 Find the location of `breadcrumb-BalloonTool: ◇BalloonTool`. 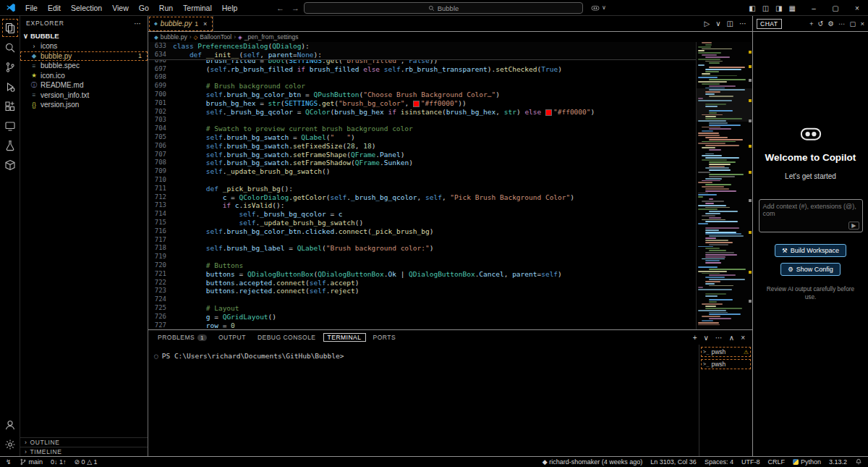

breadcrumb-BalloonTool: ◇BalloonTool is located at coordinates (213, 37).